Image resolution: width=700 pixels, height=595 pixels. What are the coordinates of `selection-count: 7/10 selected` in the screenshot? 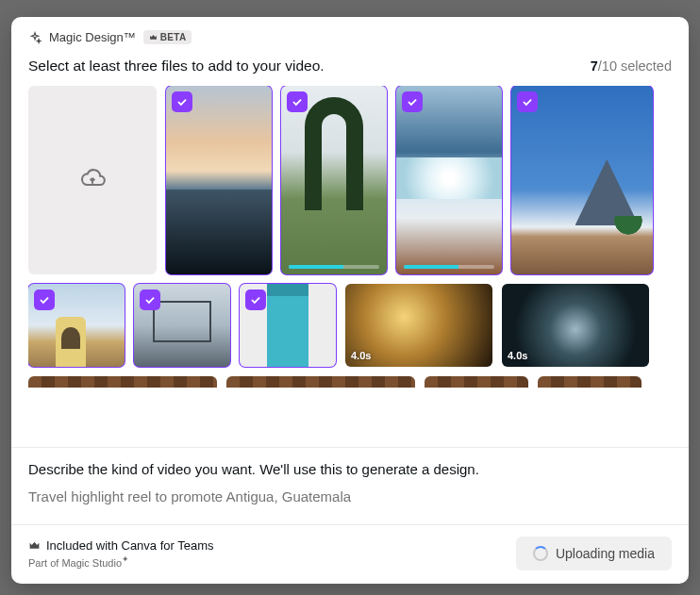 It's located at (631, 66).